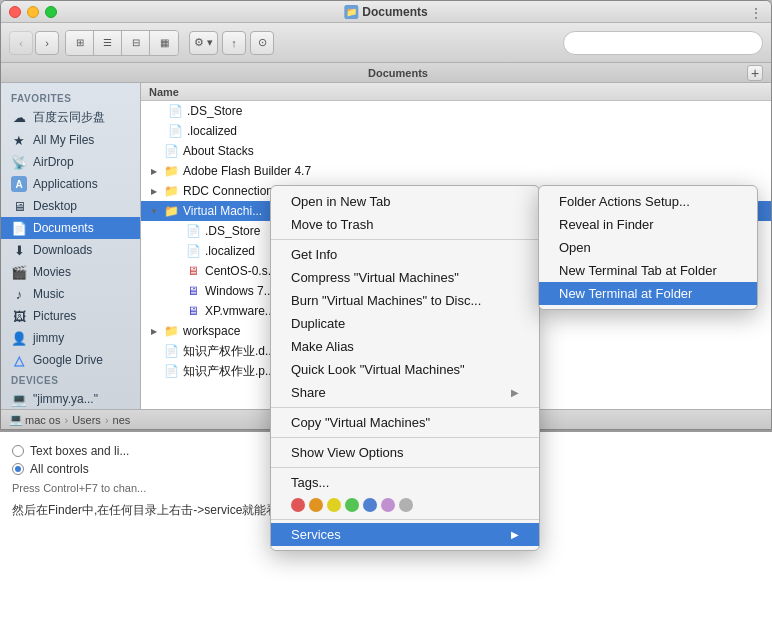 The width and height of the screenshot is (772, 642). Describe the element at coordinates (405, 202) in the screenshot. I see `cm-open-new-tab: Open in New Tab` at that location.